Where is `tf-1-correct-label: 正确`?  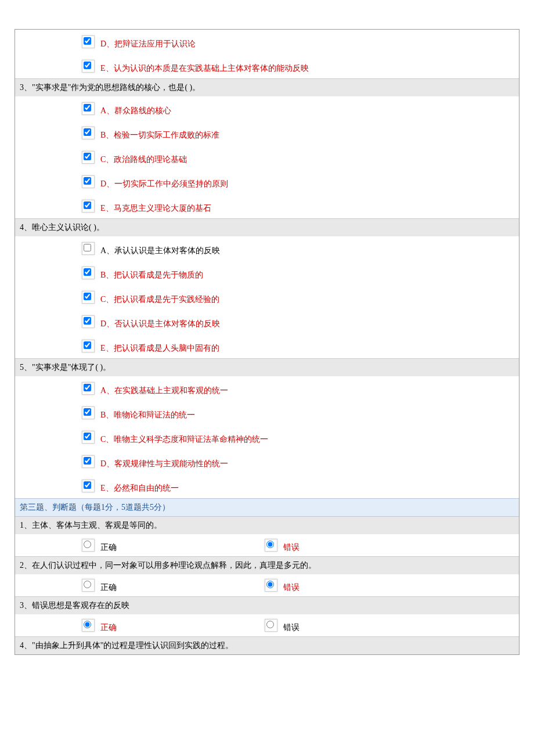 tf-1-correct-label: 正确 is located at coordinates (109, 548).